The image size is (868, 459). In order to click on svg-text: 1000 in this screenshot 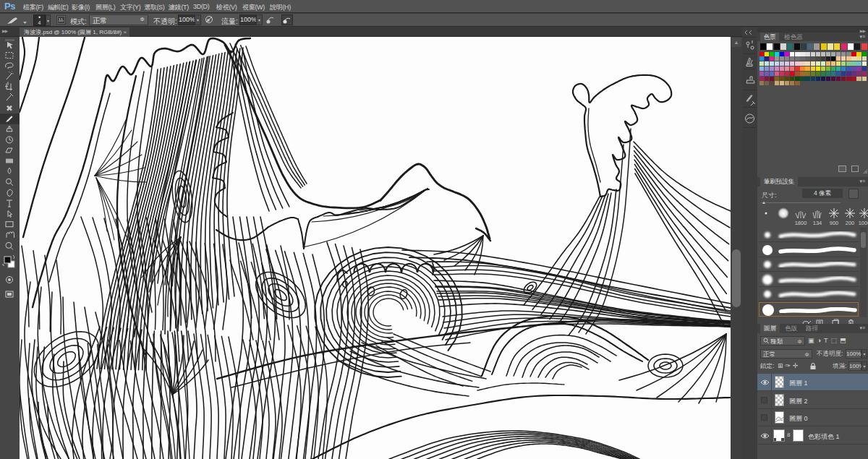, I will do `click(864, 223)`.